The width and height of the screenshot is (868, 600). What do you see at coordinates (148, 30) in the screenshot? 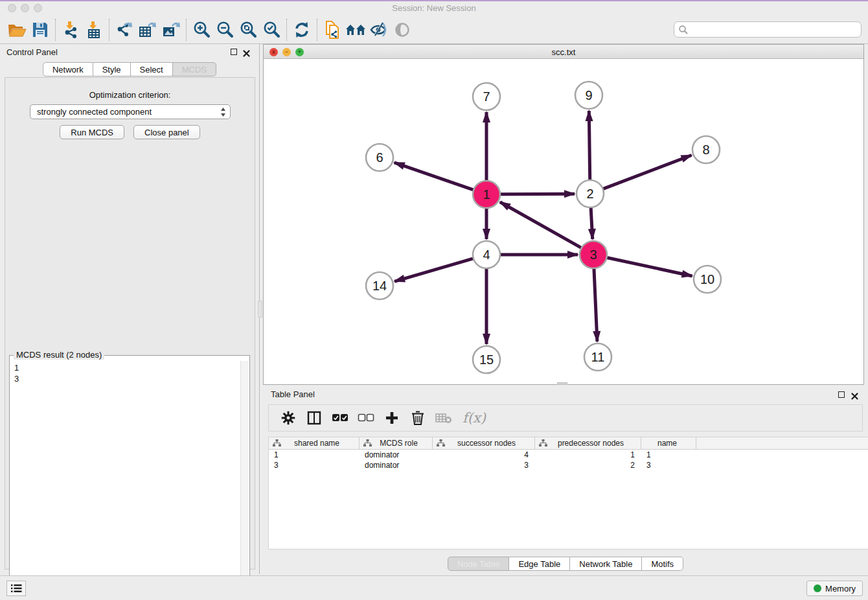
I see `export-table-button` at bounding box center [148, 30].